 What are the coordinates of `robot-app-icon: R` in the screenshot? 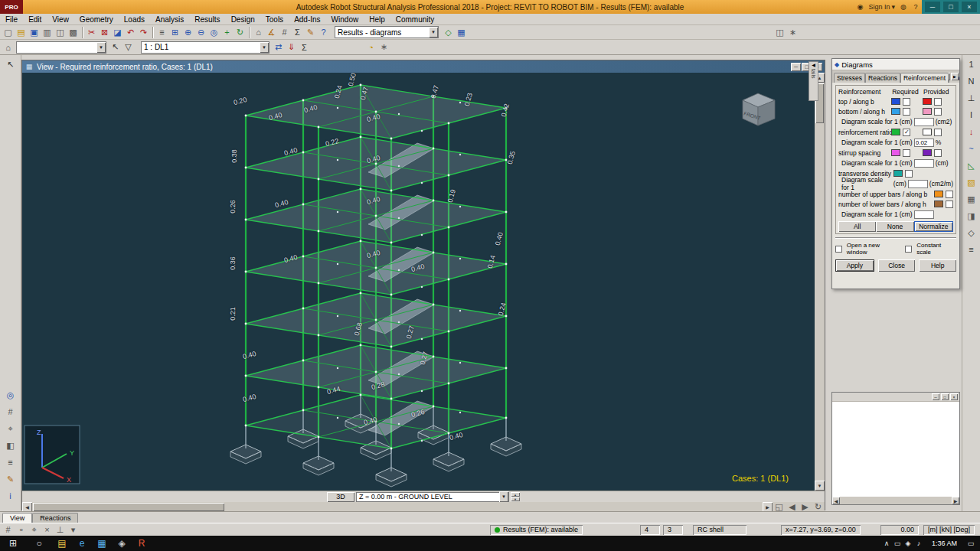 It's located at (142, 543).